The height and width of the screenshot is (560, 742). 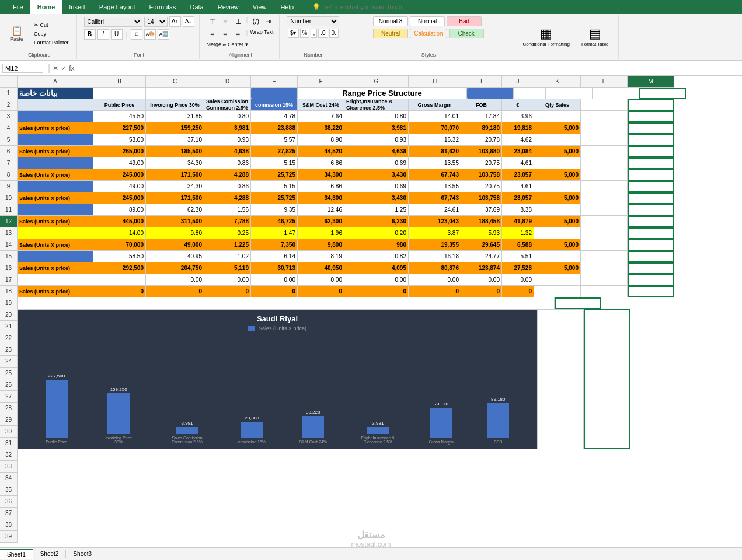 I want to click on cell-k6: 5,000, so click(x=558, y=152).